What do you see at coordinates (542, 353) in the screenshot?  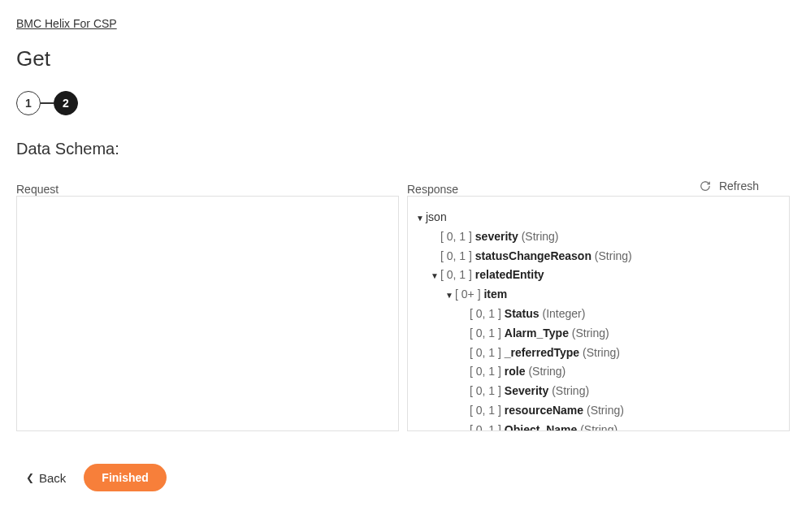 I see `field-name: _referredType` at bounding box center [542, 353].